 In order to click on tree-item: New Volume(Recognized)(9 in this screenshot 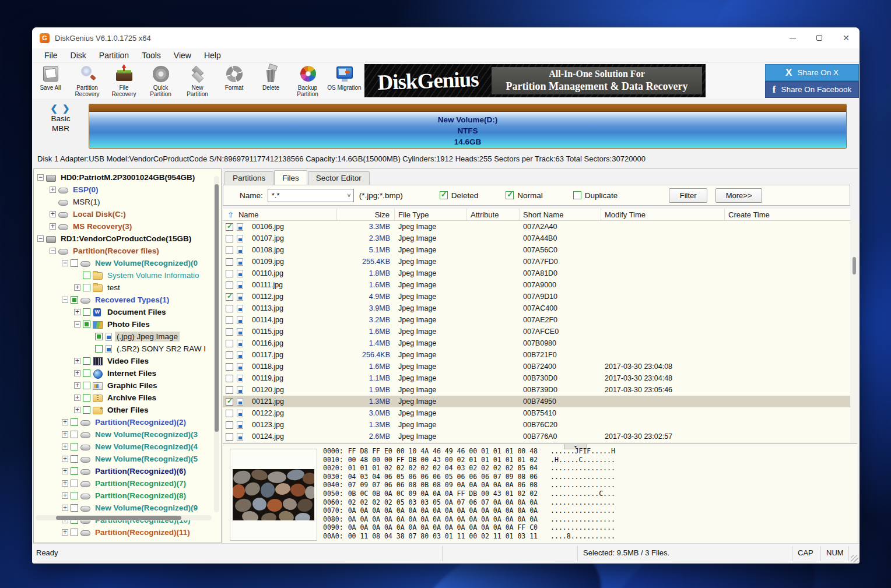, I will do `click(124, 508)`.